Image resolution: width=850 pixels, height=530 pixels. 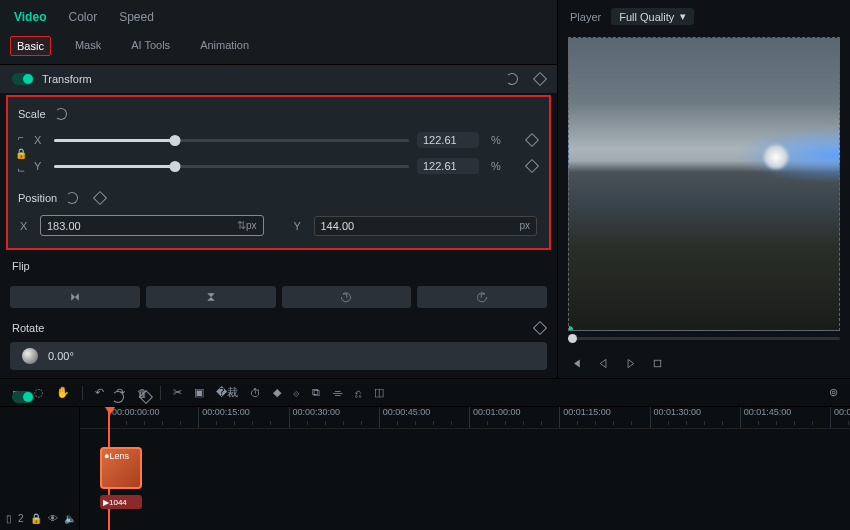 What do you see at coordinates (136, 17) in the screenshot?
I see `tab-speed: Speed` at bounding box center [136, 17].